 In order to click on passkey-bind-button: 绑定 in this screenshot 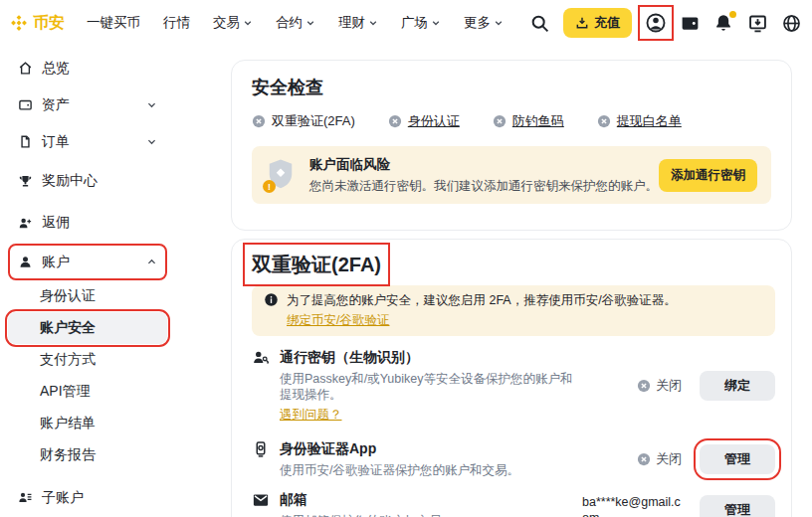, I will do `click(737, 386)`.